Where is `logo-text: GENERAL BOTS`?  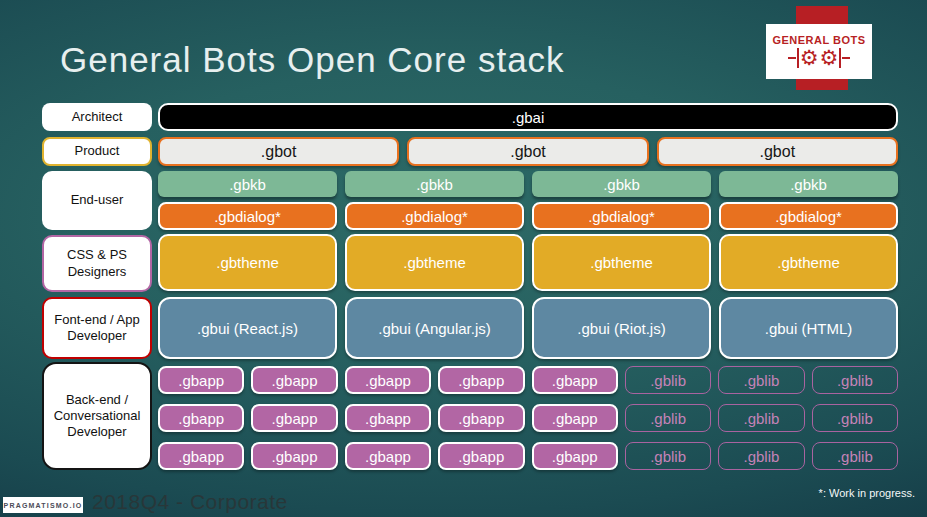 logo-text: GENERAL BOTS is located at coordinates (818, 40).